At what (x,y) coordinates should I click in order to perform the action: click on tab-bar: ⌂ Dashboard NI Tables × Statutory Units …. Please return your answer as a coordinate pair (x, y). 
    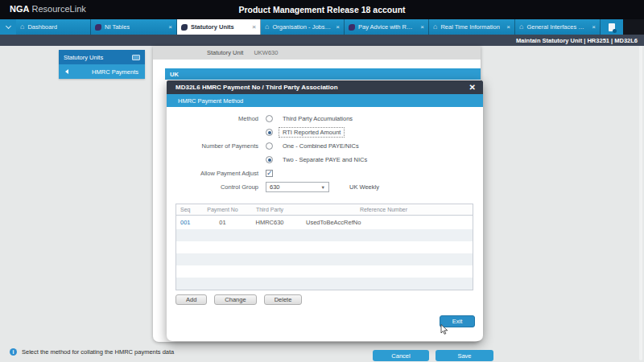
    Looking at the image, I should click on (322, 27).